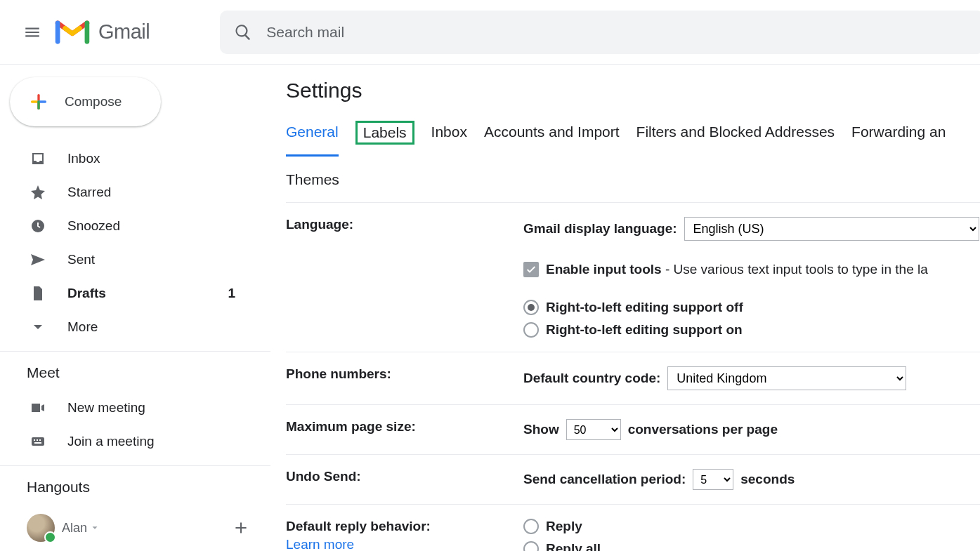  Describe the element at coordinates (405, 526) in the screenshot. I see `reply-section-label: Default reply behavior:` at that location.